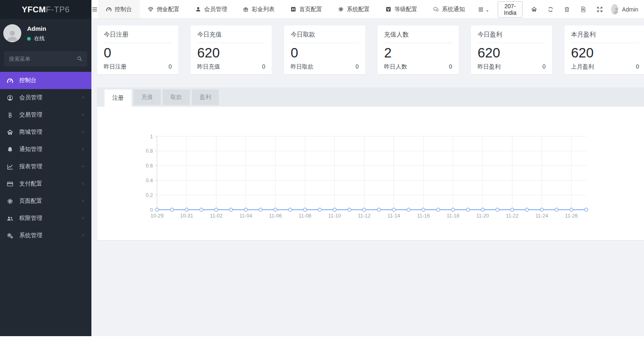  I want to click on list-icon, so click(481, 9).